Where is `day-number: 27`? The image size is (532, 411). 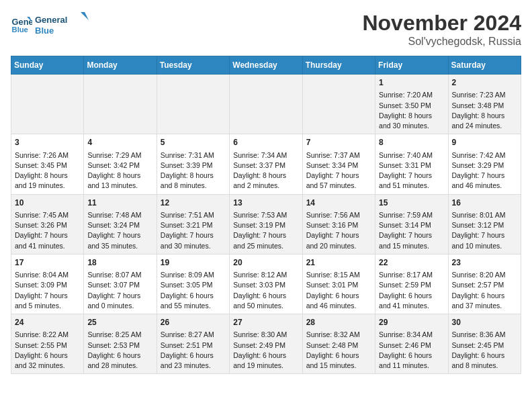
day-number: 27 is located at coordinates (266, 322).